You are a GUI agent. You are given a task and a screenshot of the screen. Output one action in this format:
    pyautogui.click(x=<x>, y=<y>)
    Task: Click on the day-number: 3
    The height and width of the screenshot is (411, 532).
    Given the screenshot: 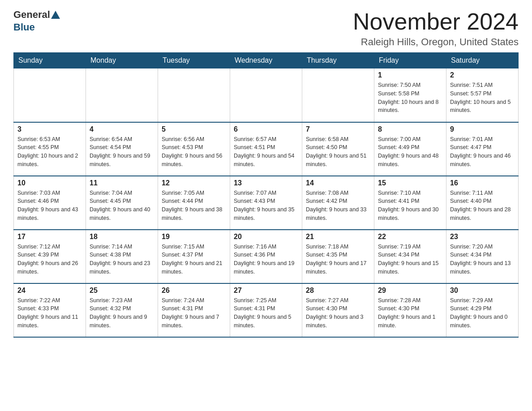 What is the action you would take?
    pyautogui.click(x=50, y=129)
    